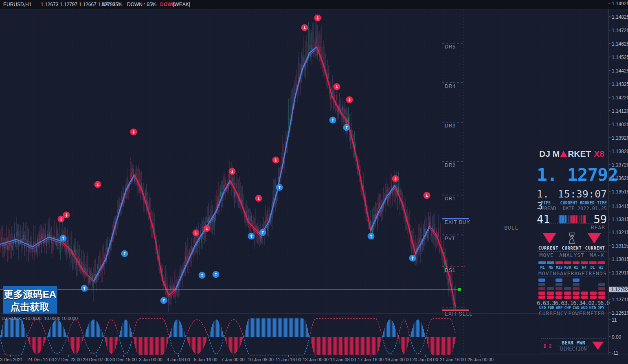 The width and height of the screenshot is (628, 364). What do you see at coordinates (568, 268) in the screenshot?
I see `tf-label-m30: M30` at bounding box center [568, 268].